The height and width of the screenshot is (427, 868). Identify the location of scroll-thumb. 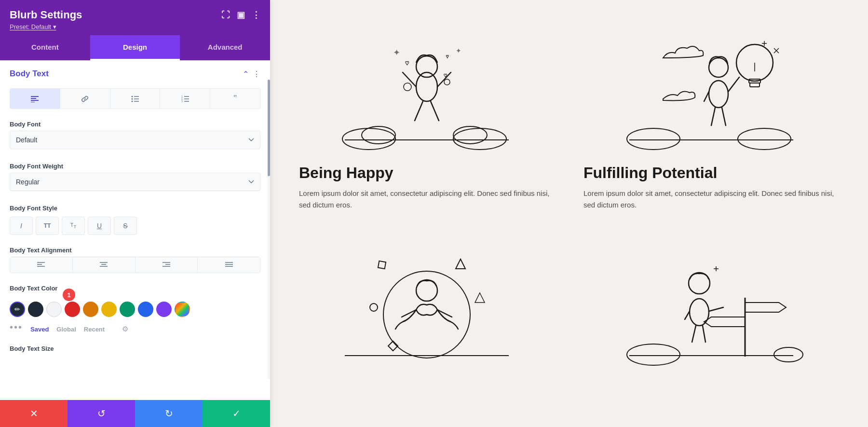
(269, 128).